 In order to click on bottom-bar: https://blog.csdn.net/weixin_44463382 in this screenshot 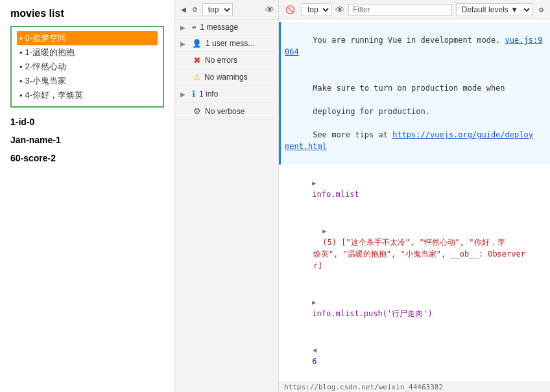, I will do `click(414, 387)`.